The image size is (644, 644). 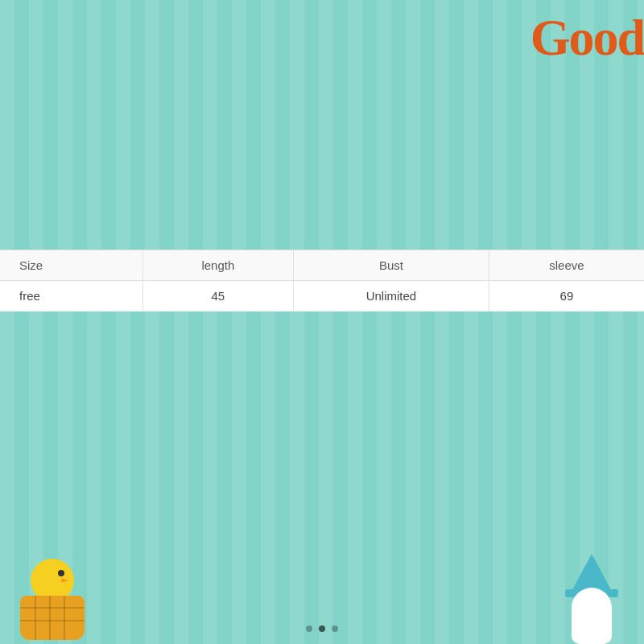 I want to click on col-header-size: Size, so click(x=71, y=266).